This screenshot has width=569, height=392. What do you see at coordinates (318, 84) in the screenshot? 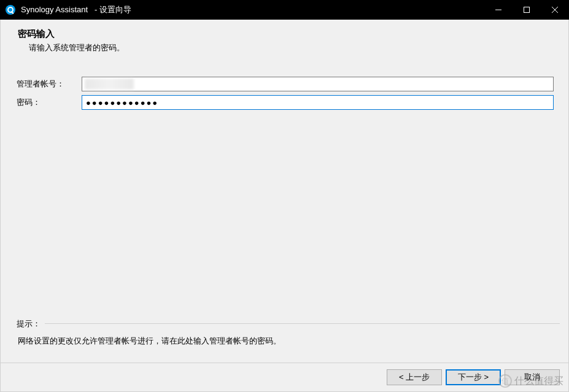
I see `username-input` at bounding box center [318, 84].